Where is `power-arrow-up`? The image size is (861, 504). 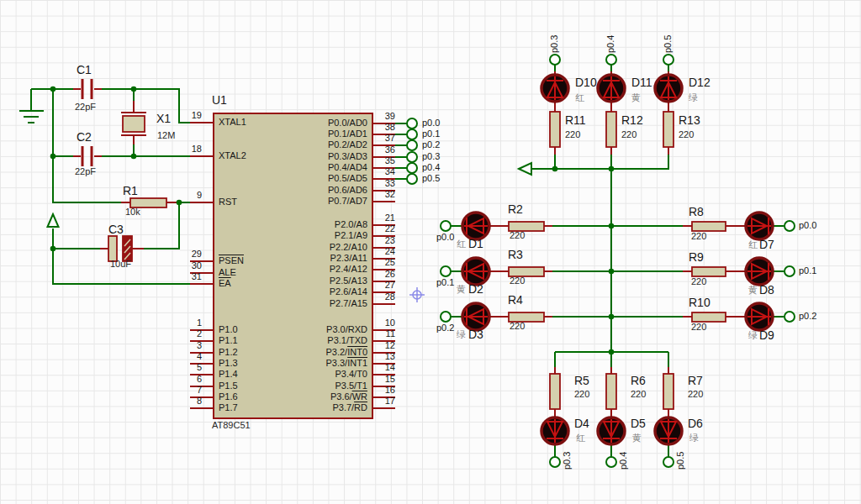 power-arrow-up is located at coordinates (54, 220).